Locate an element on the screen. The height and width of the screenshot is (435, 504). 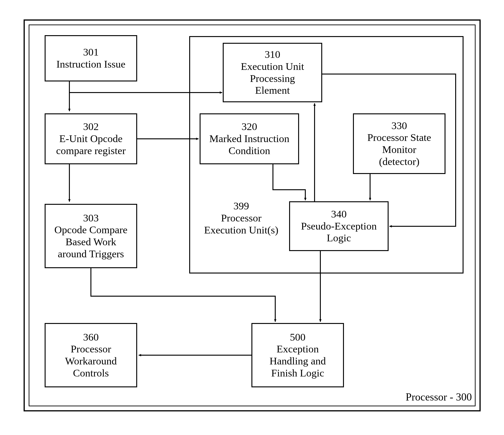
box-320-text2: Condition is located at coordinates (249, 151).